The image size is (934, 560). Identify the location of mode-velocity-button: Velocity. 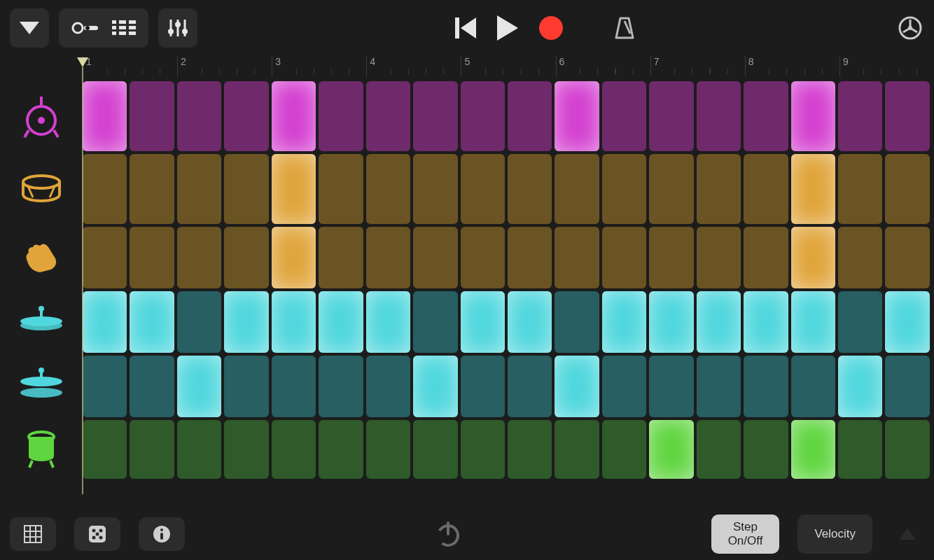
(835, 534).